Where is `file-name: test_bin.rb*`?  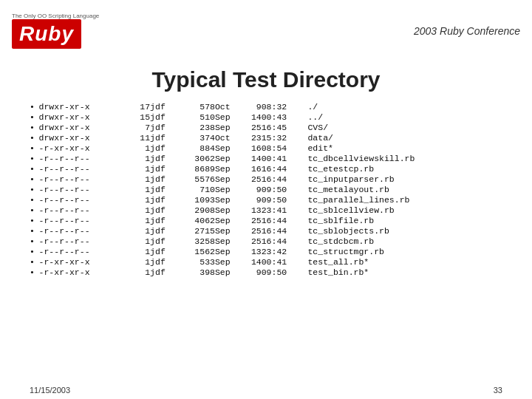 file-name: test_bin.rb* is located at coordinates (405, 272).